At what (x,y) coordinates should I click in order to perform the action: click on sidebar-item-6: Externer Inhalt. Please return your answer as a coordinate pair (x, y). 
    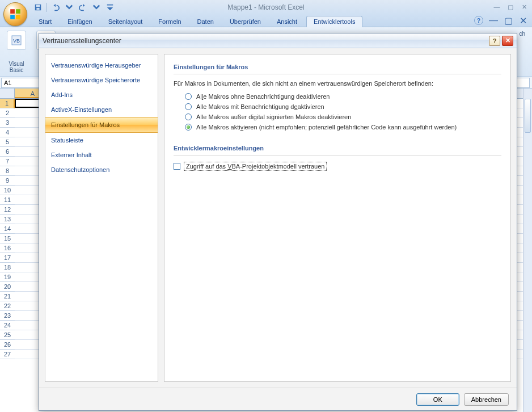
    Looking at the image, I should click on (102, 155).